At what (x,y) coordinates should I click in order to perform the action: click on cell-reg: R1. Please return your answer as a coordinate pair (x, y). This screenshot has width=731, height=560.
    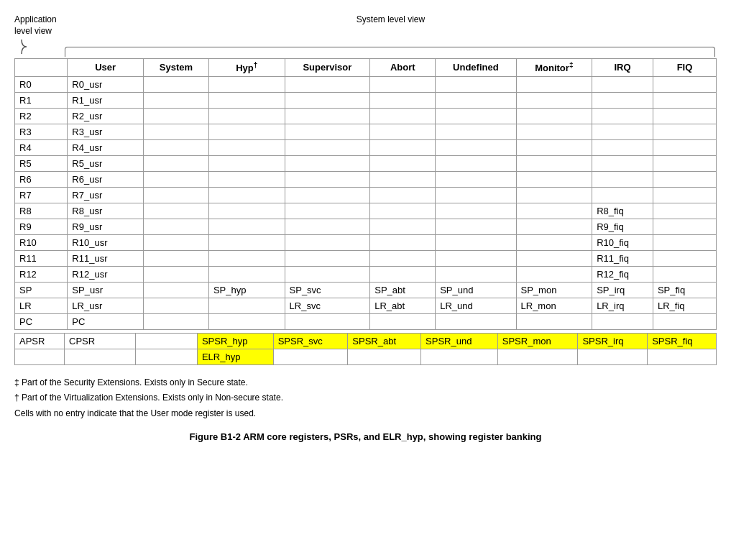
    Looking at the image, I should click on (42, 100).